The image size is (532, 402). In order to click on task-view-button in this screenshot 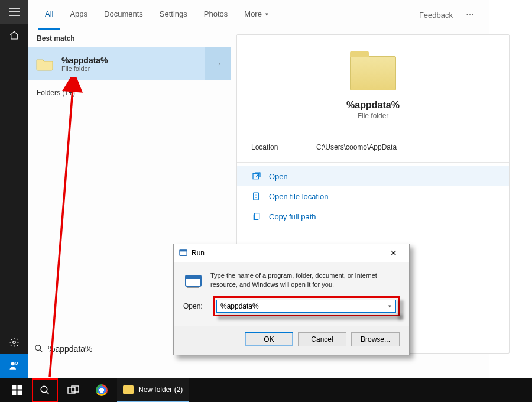, I will do `click(73, 390)`.